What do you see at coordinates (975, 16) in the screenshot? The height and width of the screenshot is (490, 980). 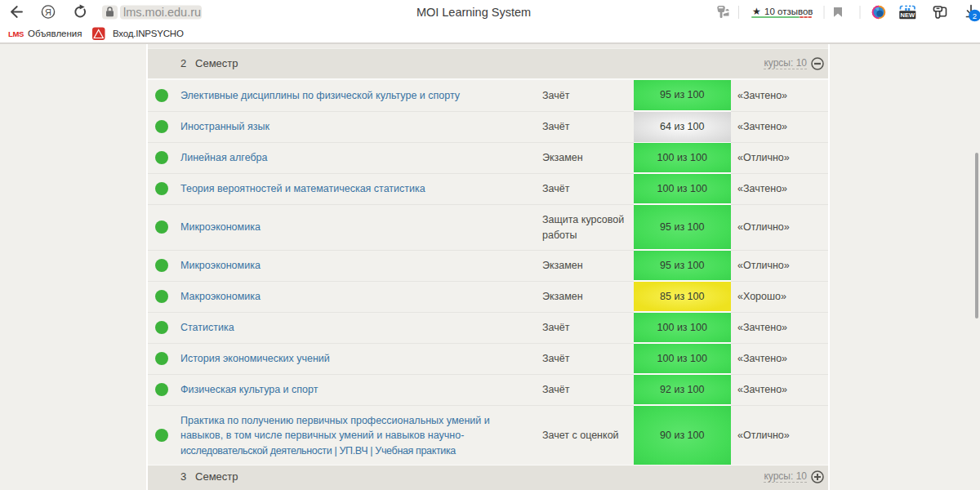 I see `svg-text: 2` at bounding box center [975, 16].